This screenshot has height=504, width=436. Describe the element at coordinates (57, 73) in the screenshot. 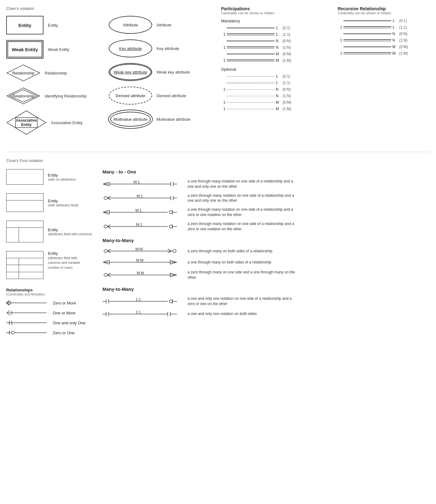

I see `relationship-row: Relationship Relationship` at that location.